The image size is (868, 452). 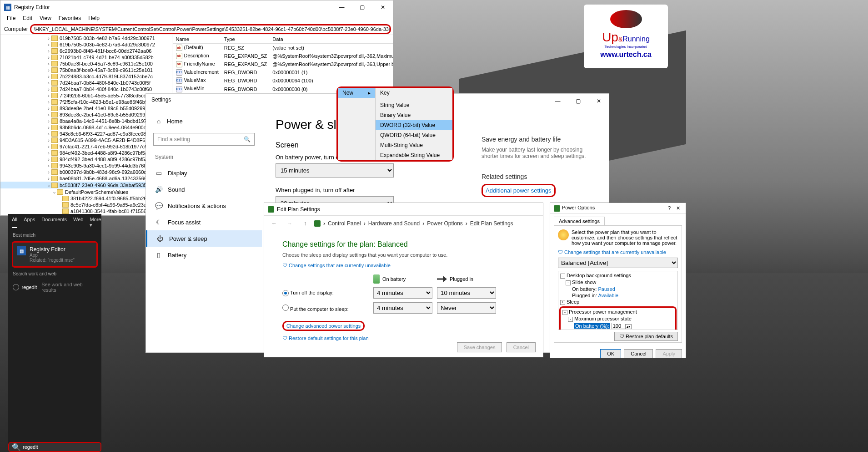 I want to click on ok-button: OK, so click(x=611, y=354).